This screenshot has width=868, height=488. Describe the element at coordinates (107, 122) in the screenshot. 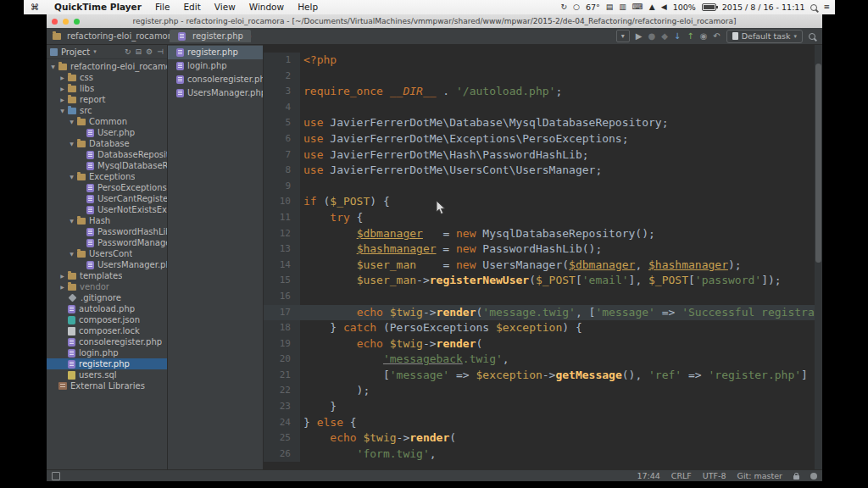

I see `tree-item-common: ▼Common` at that location.